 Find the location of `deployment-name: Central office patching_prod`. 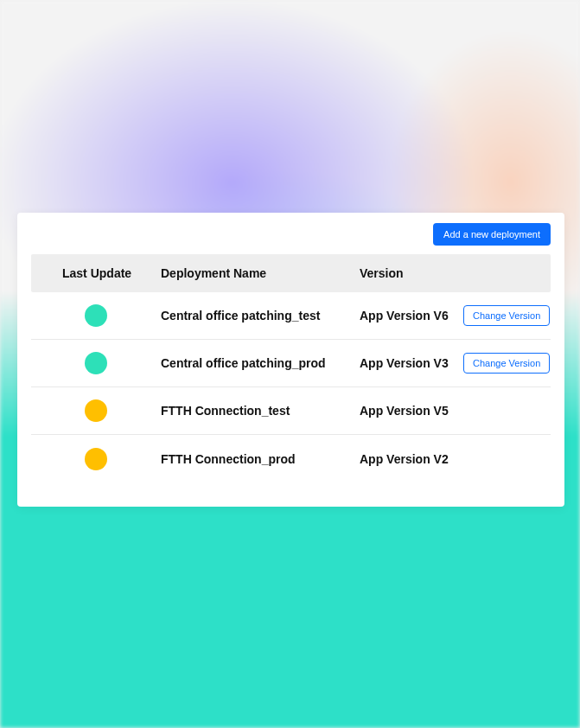

deployment-name: Central office patching_prod is located at coordinates (260, 363).